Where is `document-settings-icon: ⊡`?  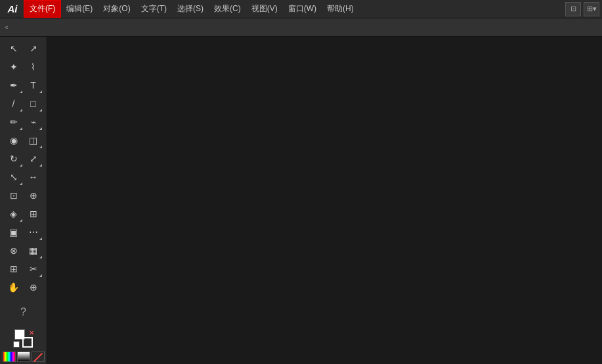
document-settings-icon: ⊡ is located at coordinates (573, 9).